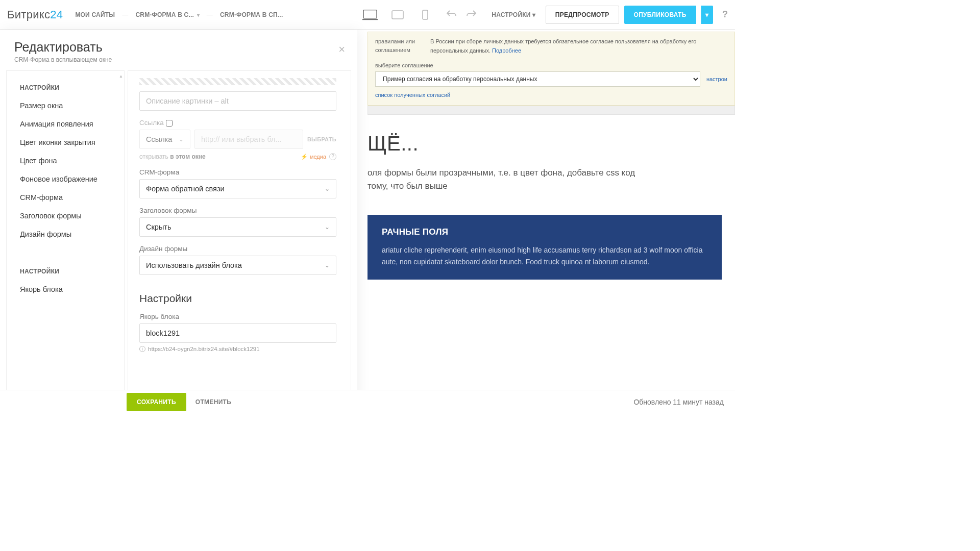  I want to click on sidemenu-item-bgcolor: Цвет фона, so click(65, 161).